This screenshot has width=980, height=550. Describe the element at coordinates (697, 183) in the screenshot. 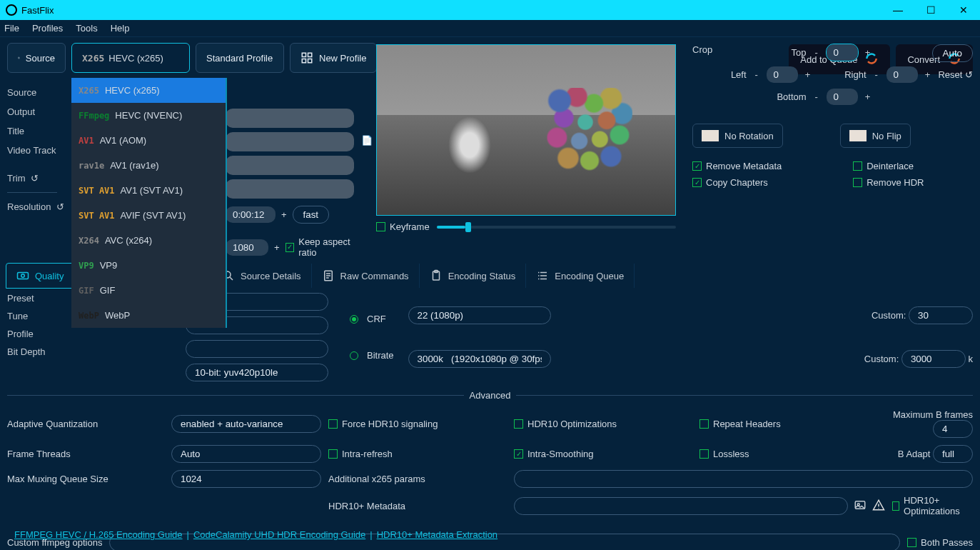

I see `copy-chapters-checkbox: ✓` at that location.